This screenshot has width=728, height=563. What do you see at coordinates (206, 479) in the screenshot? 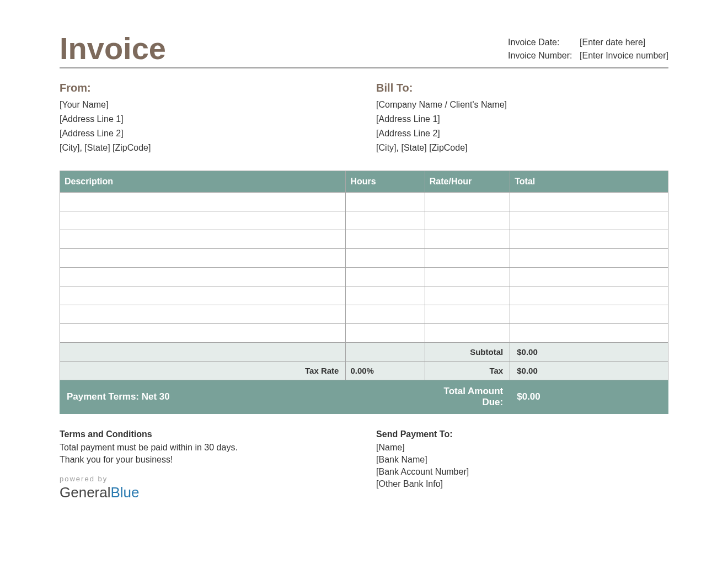
I see `powered-by-label: powered by` at bounding box center [206, 479].